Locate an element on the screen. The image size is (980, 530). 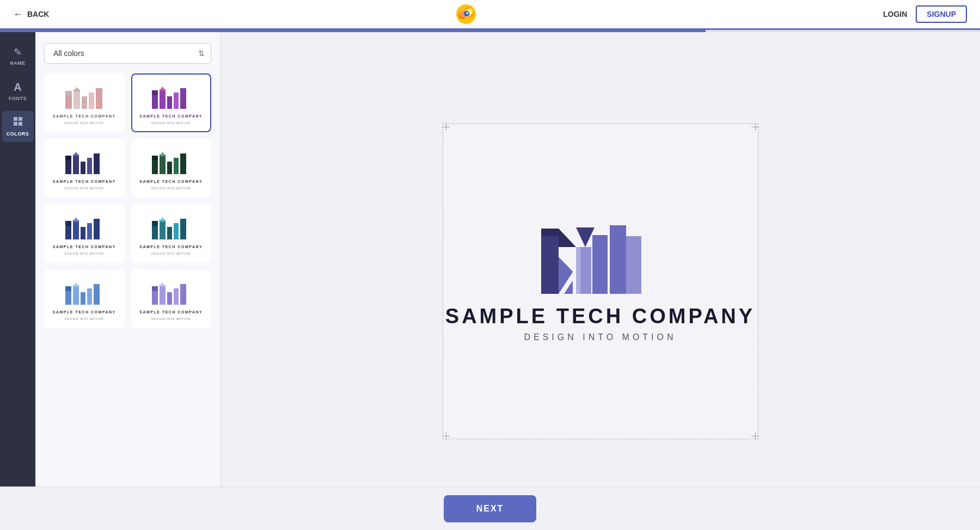
logo-card-6: SAMPLE TECH COMPANY DESIGN INTO MOTION is located at coordinates (171, 233).